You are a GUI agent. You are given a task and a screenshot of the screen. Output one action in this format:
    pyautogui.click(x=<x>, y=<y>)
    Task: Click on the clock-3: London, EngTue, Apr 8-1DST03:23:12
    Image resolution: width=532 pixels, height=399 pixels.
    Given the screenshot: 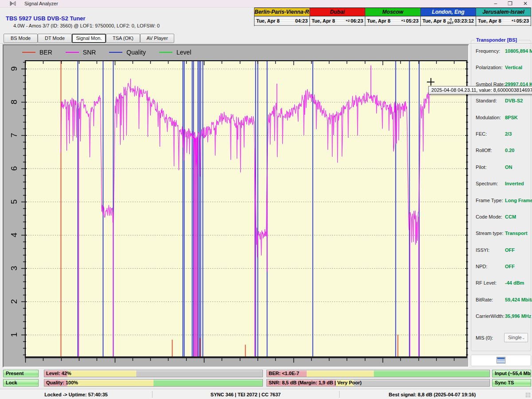 What is the action you would take?
    pyautogui.click(x=448, y=17)
    